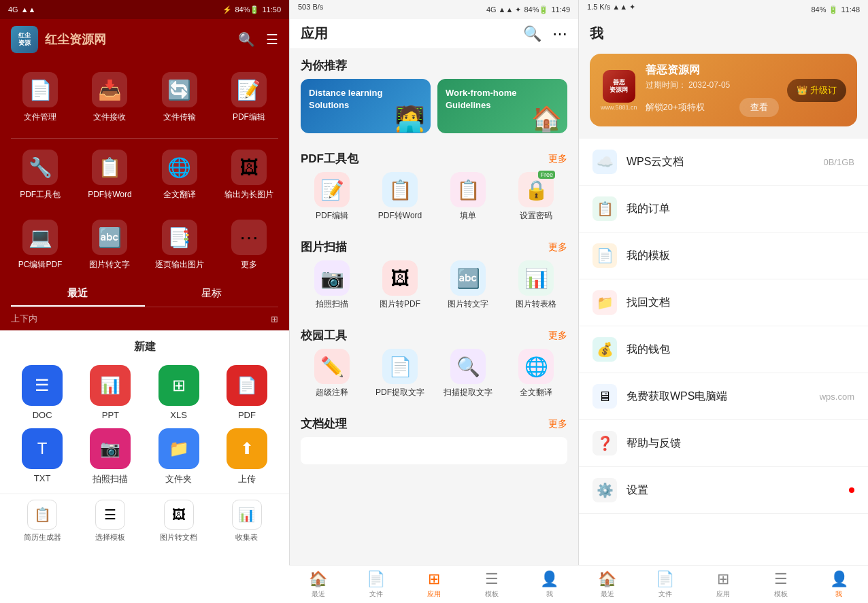  What do you see at coordinates (434, 584) in the screenshot?
I see `panel2-bottom-nav: 🏠 最近 📄 文件 ⊞ 应用 ☰ 模板 👤 我` at bounding box center [434, 584].